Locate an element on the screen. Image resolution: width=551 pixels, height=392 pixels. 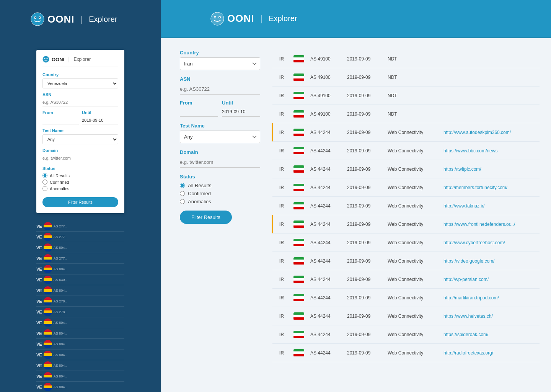
header-right: OONI | Explorer is located at coordinates (356, 19).